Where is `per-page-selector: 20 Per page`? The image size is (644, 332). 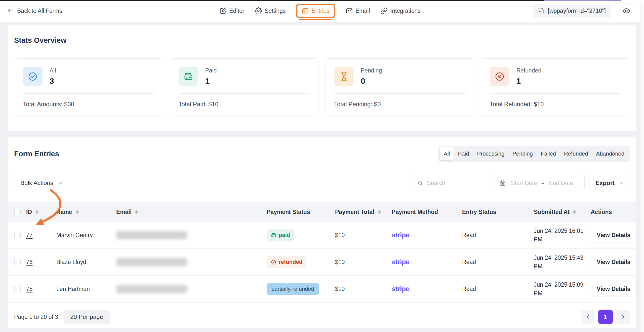
per-page-selector: 20 Per page is located at coordinates (87, 317).